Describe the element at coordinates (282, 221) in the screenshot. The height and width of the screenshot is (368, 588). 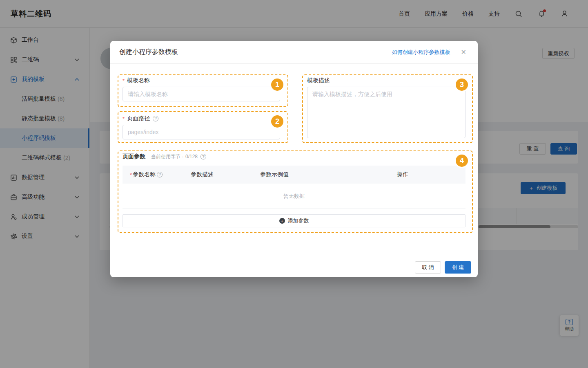
I see `plus-circle-icon: ＋` at that location.